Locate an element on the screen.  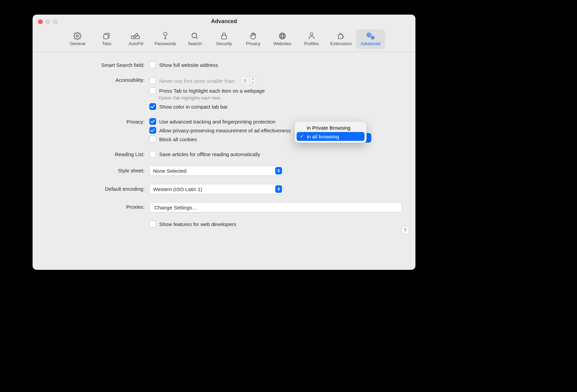
advanced-tracking-text: Use advanced tracking and fingerprinting… is located at coordinates (217, 122).